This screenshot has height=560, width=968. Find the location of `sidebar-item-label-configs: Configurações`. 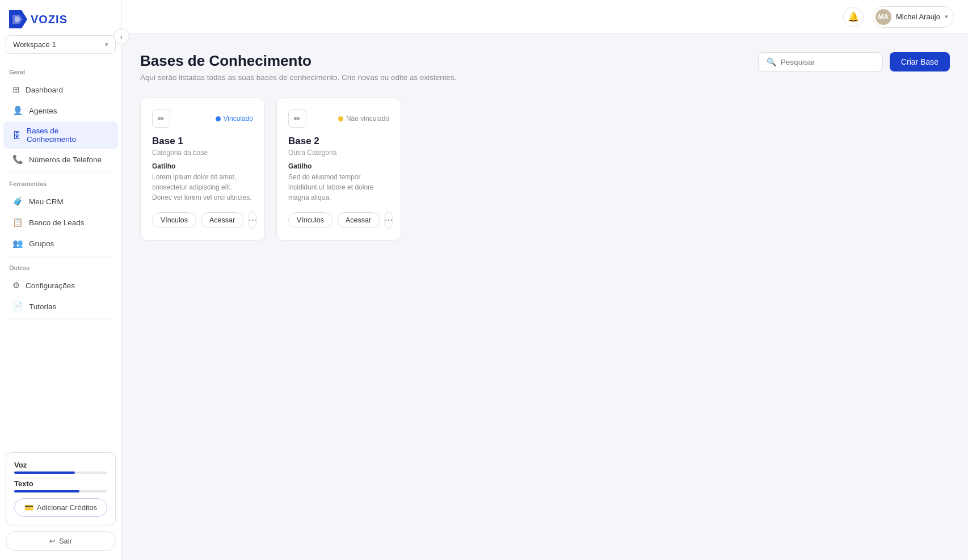

sidebar-item-label-configs: Configurações is located at coordinates (50, 286).